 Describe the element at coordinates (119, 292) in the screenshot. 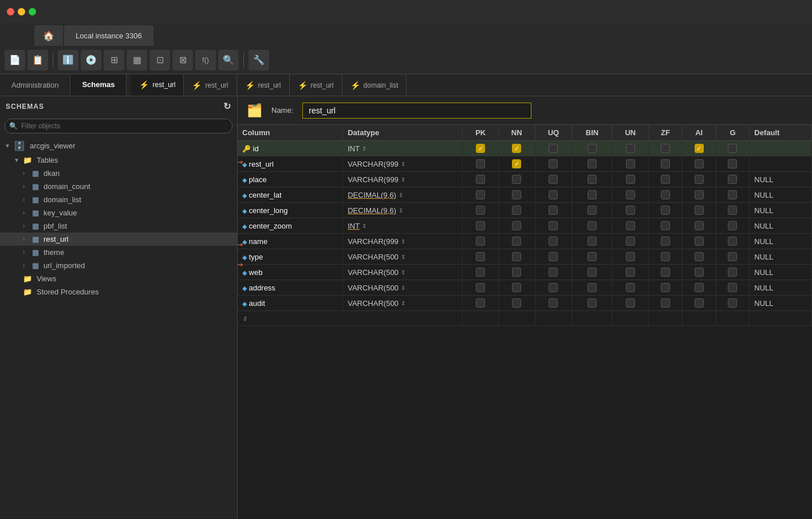

I see `sidebar-item-stored_procedures: 📁Stored Procedures` at that location.